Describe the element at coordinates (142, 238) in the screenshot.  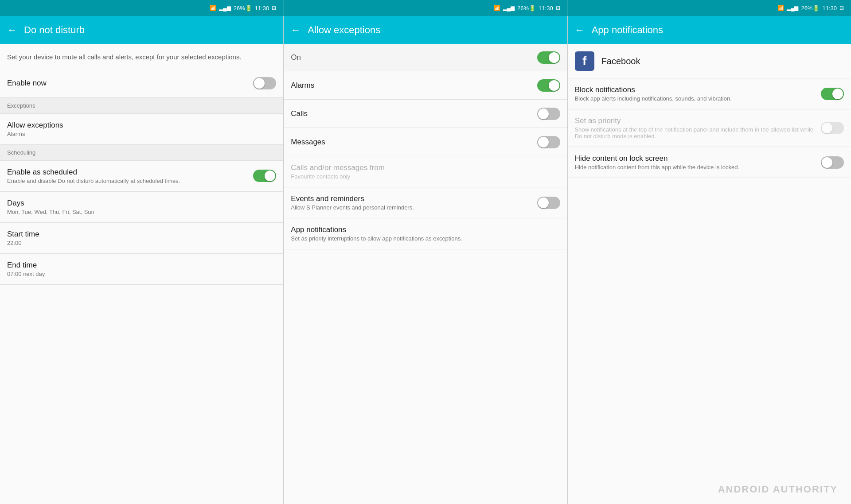
I see `start-time-content: Start time 22:00` at that location.